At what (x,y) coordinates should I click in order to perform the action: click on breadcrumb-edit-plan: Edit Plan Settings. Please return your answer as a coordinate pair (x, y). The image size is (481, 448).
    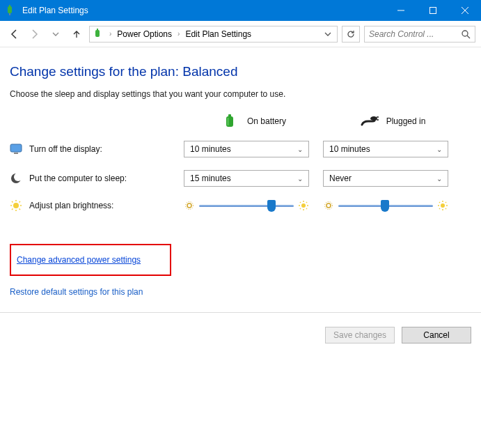
    Looking at the image, I should click on (219, 34).